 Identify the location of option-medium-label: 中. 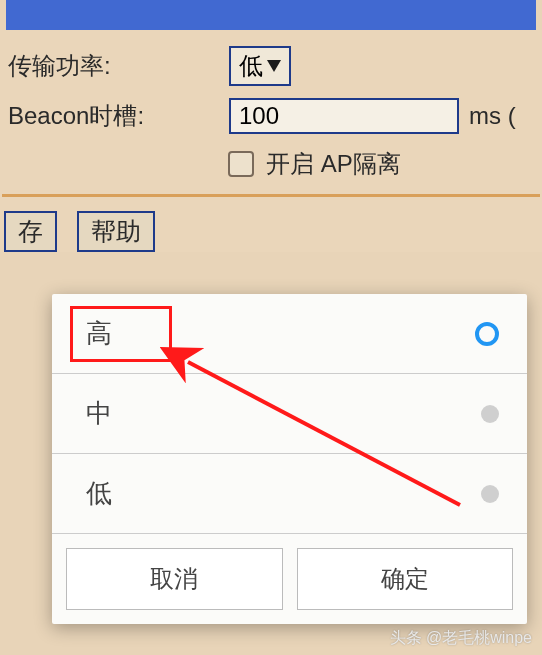
(99, 414).